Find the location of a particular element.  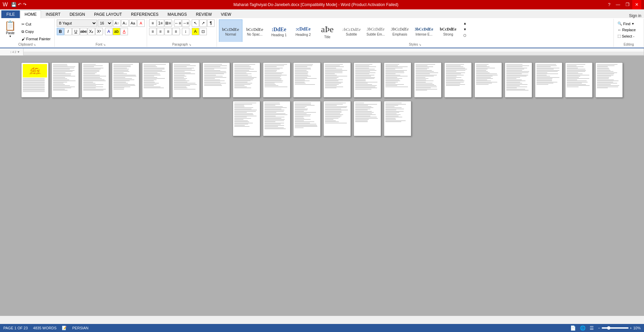

style-item-emphasis: 3bCcDdEe Emphasis is located at coordinates (400, 31).